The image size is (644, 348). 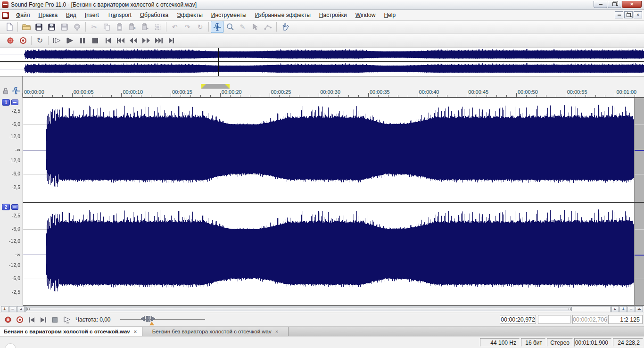 What do you see at coordinates (172, 41) in the screenshot?
I see `go-to-end-button` at bounding box center [172, 41].